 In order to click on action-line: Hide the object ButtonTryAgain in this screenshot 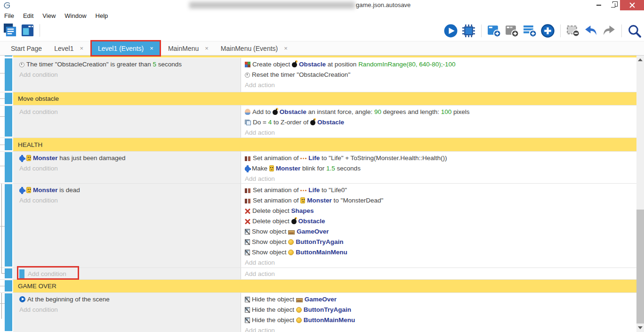, I will do `click(439, 310)`.